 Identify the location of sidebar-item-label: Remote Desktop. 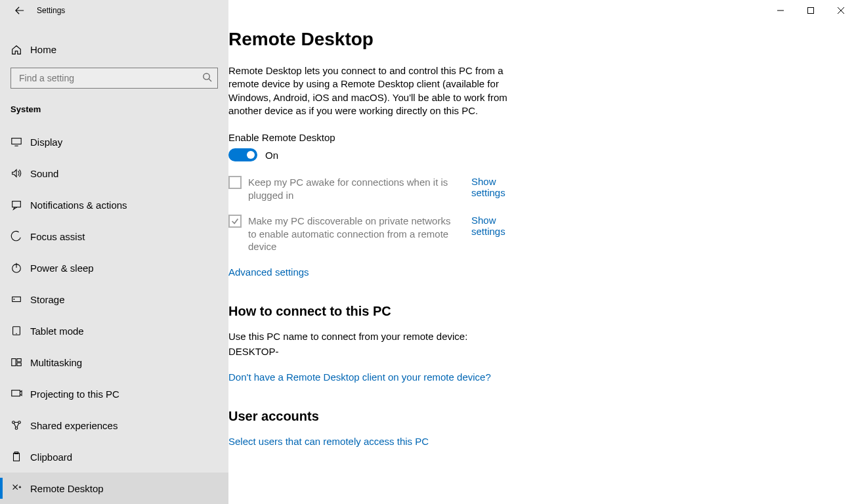
(67, 488).